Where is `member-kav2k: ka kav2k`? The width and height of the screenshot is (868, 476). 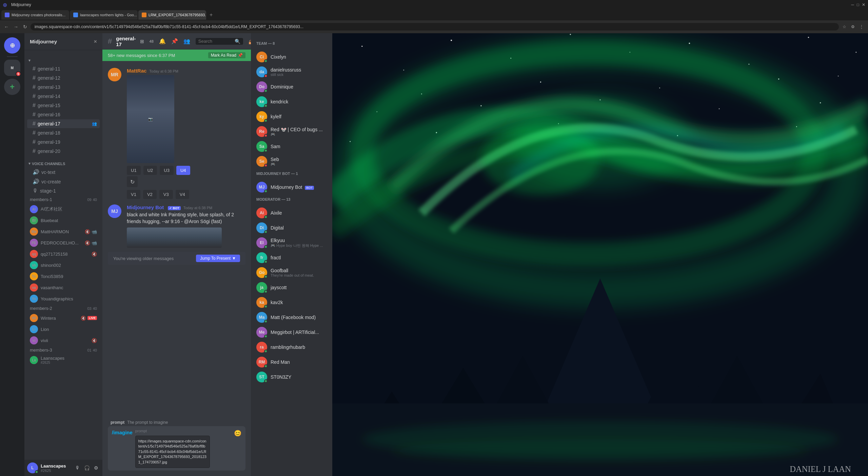
member-kav2k: ka kav2k is located at coordinates (292, 302).